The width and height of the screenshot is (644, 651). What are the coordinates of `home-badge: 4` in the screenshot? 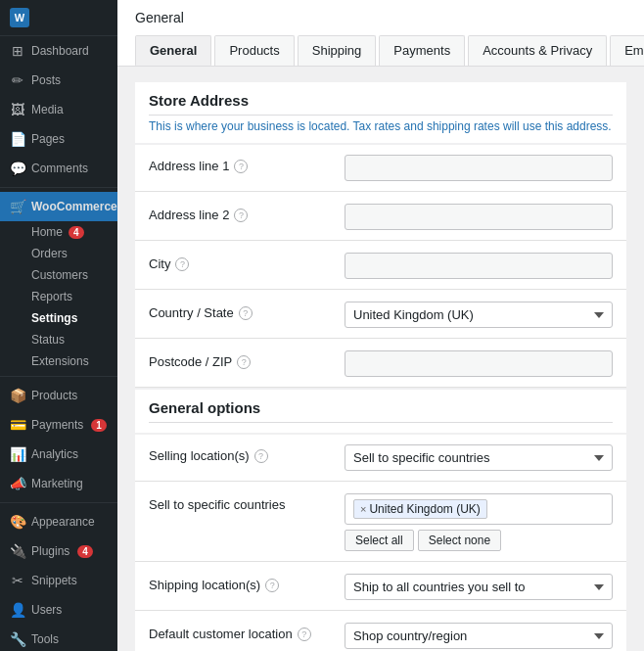 It's located at (76, 233).